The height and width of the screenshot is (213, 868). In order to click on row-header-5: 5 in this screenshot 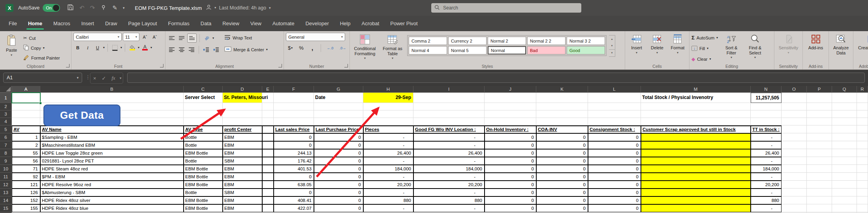, I will do `click(6, 129)`.